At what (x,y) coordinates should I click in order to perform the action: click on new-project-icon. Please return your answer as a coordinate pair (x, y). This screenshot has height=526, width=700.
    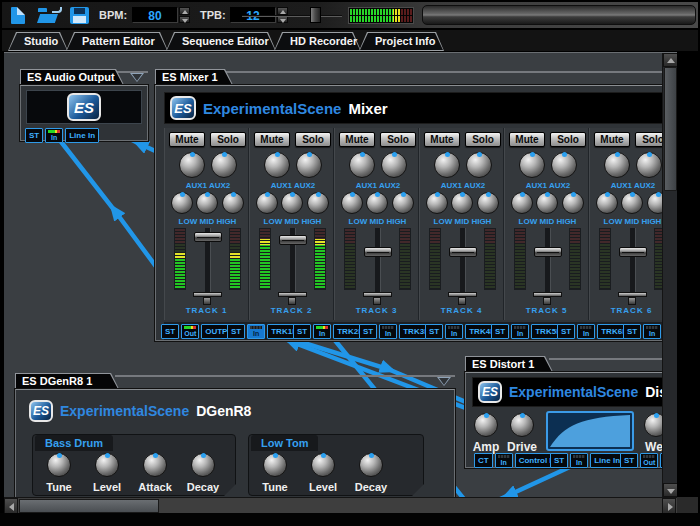
    Looking at the image, I should click on (18, 16).